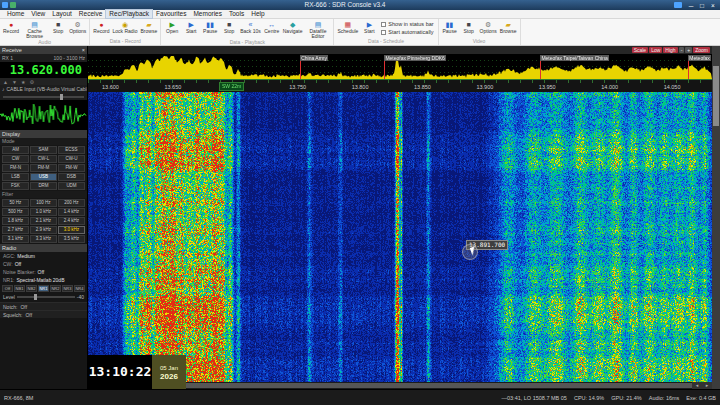 This screenshot has height=405, width=720. I want to click on filter-button-3-5-khz: 3.5 kHz, so click(72, 239).